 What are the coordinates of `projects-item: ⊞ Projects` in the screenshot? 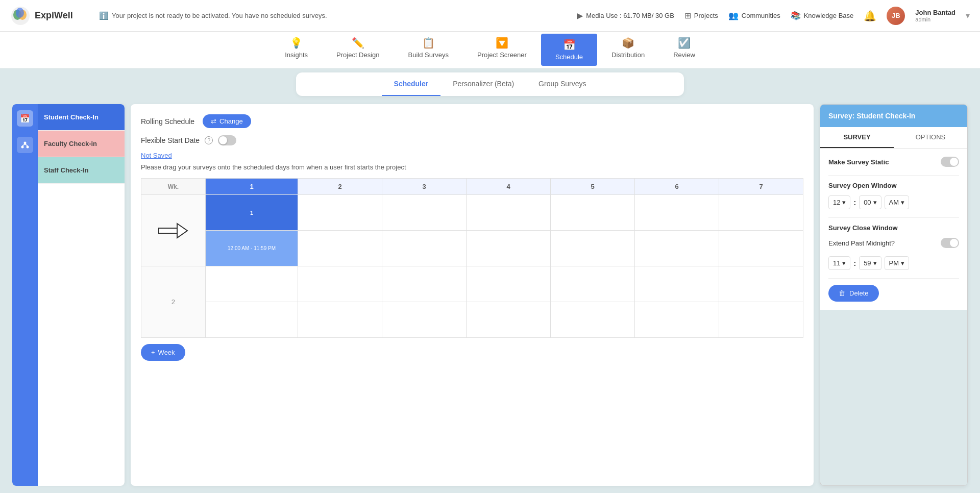 It's located at (701, 15).